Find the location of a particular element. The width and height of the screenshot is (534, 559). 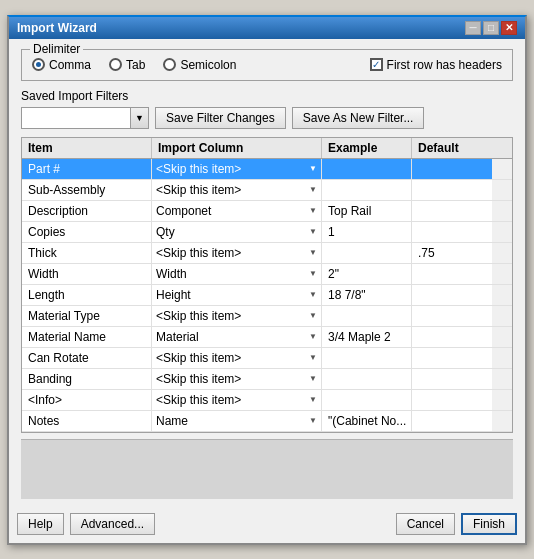

advanced-button: Advanced... is located at coordinates (112, 524).